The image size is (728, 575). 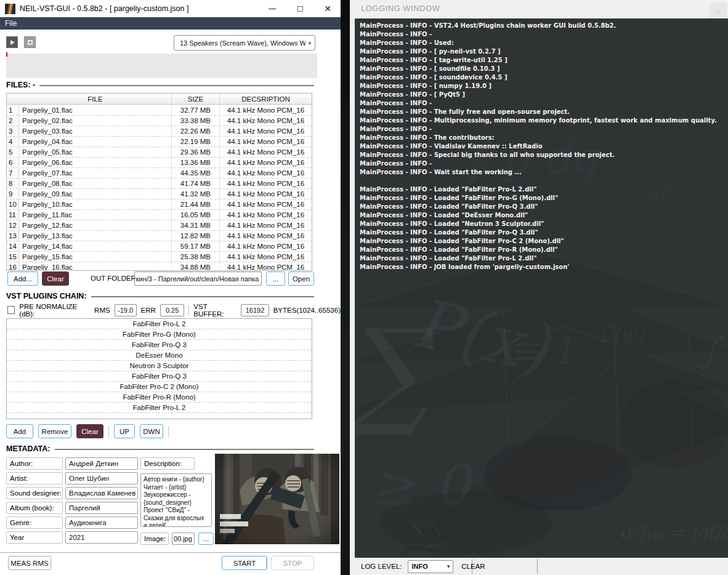 I want to click on log-line: MainProcess - INFO - Loaded "Neutron 3 S…, so click(x=543, y=224).